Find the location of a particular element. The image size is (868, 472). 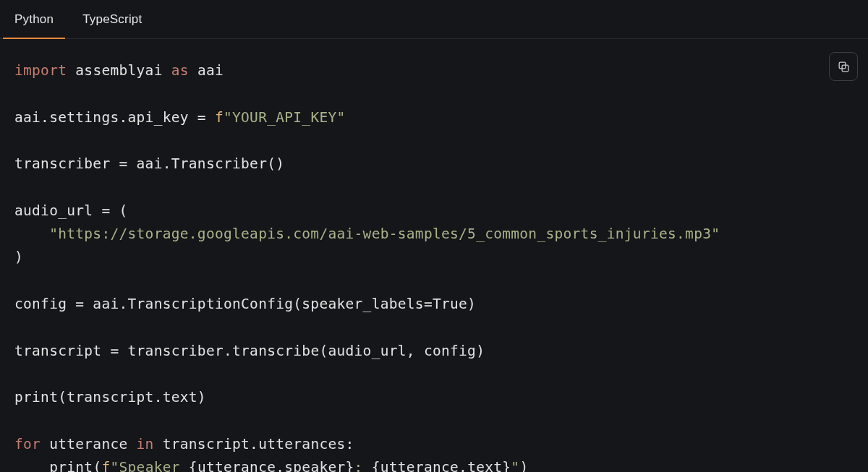

string-literal: "https://storage.googleapis.com/aai-web-… is located at coordinates (385, 234).